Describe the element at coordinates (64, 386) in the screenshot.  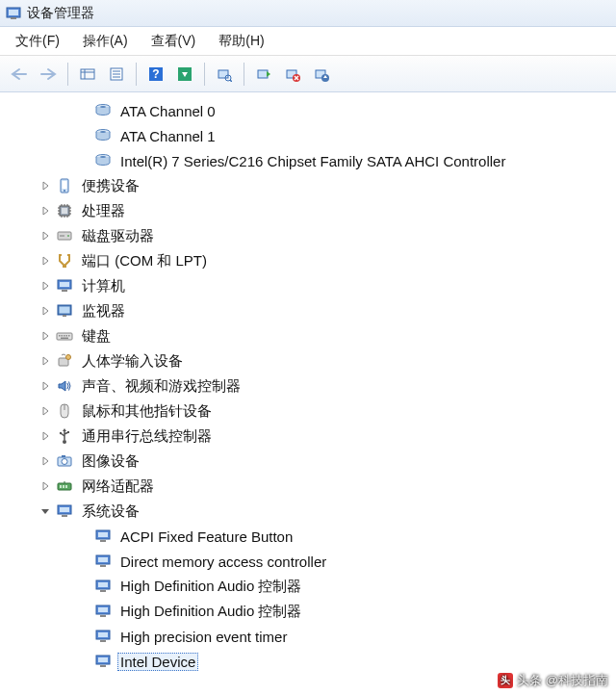
I see `sound-icon` at that location.